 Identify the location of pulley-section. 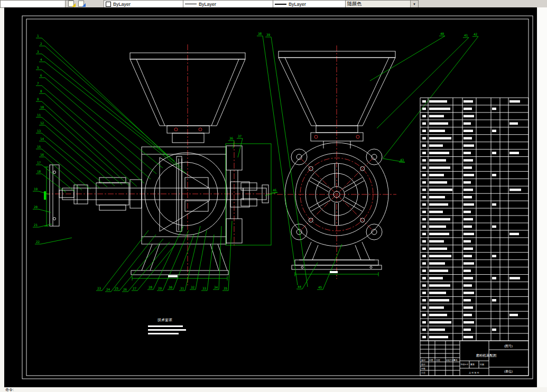
(248, 194).